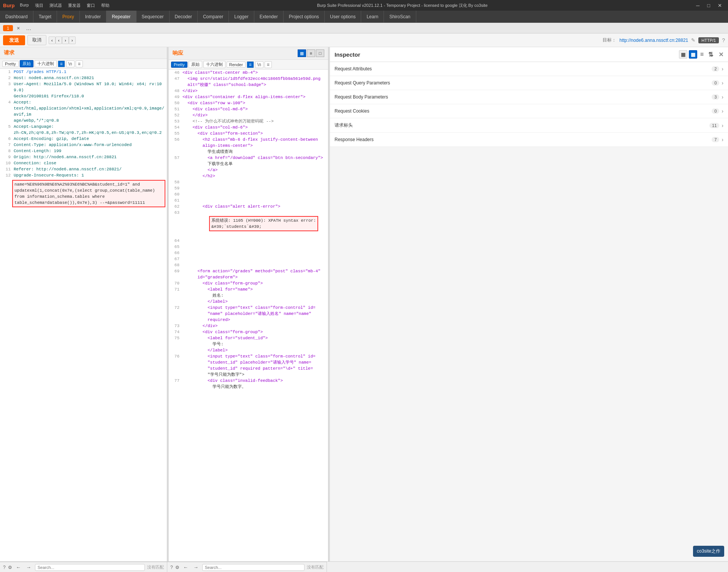 The image size is (728, 572). I want to click on resp-fmt-raw: 原始, so click(195, 65).